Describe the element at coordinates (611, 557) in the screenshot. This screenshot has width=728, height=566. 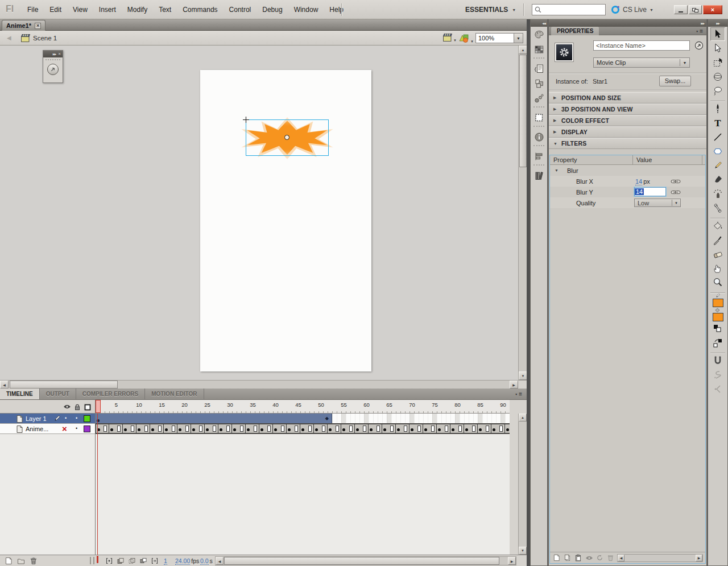
I see `delete-filter-icon` at that location.